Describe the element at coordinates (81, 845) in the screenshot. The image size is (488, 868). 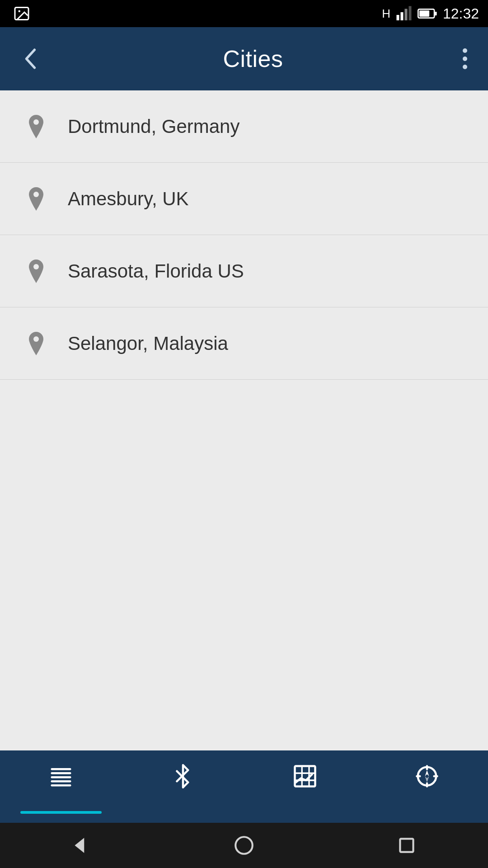
I see `android-back-button` at that location.